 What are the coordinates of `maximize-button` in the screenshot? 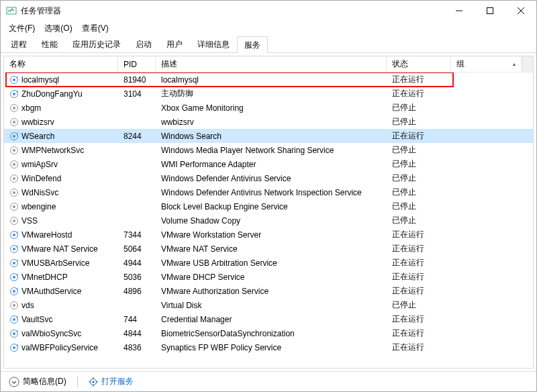 It's located at (490, 11).